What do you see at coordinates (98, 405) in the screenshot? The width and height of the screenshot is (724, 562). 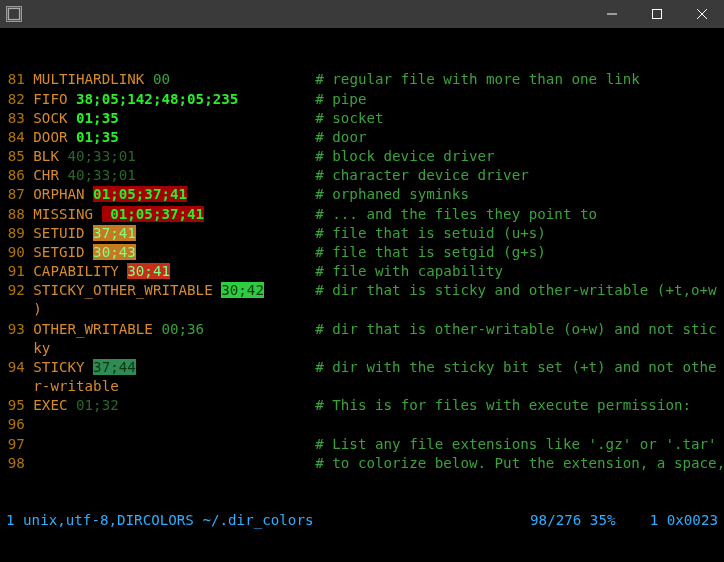 I see `dircolors-value: 01;32` at bounding box center [98, 405].